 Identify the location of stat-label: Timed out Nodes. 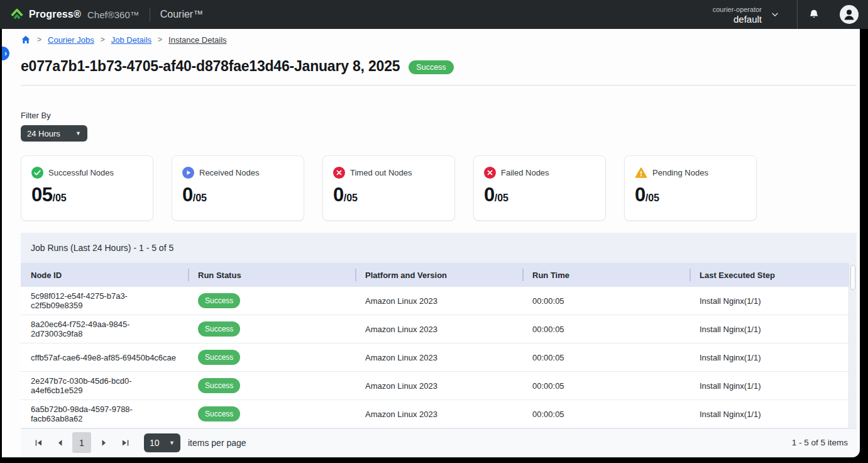
(381, 172).